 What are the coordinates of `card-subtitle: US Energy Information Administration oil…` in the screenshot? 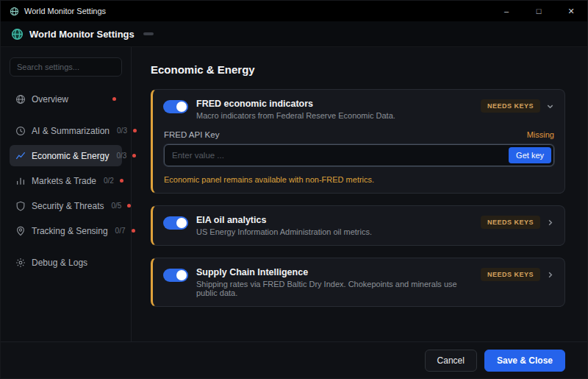 It's located at (334, 232).